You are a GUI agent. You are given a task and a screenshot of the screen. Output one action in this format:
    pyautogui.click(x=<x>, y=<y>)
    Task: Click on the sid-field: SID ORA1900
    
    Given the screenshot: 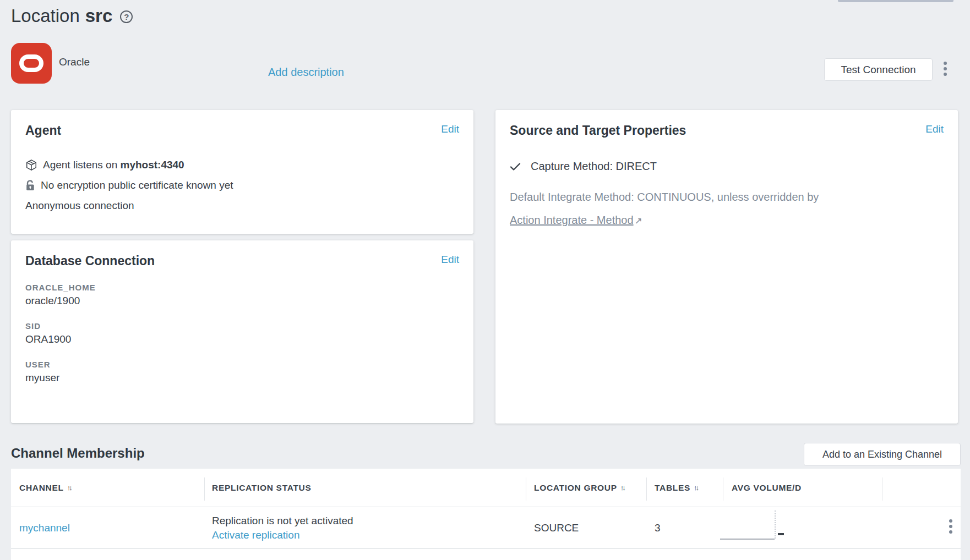 What is the action you would take?
    pyautogui.click(x=242, y=333)
    